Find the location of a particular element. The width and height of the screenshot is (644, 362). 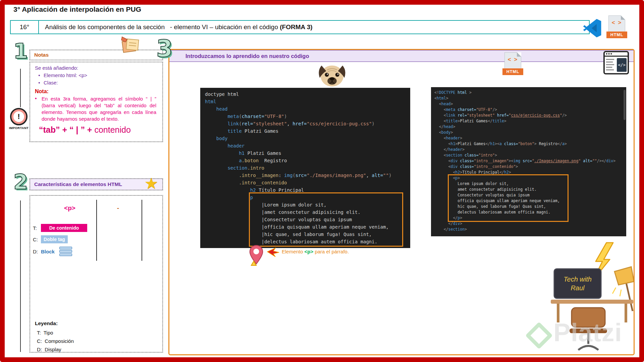

code-line: <!DOCTYPE html > is located at coordinates (529, 93).